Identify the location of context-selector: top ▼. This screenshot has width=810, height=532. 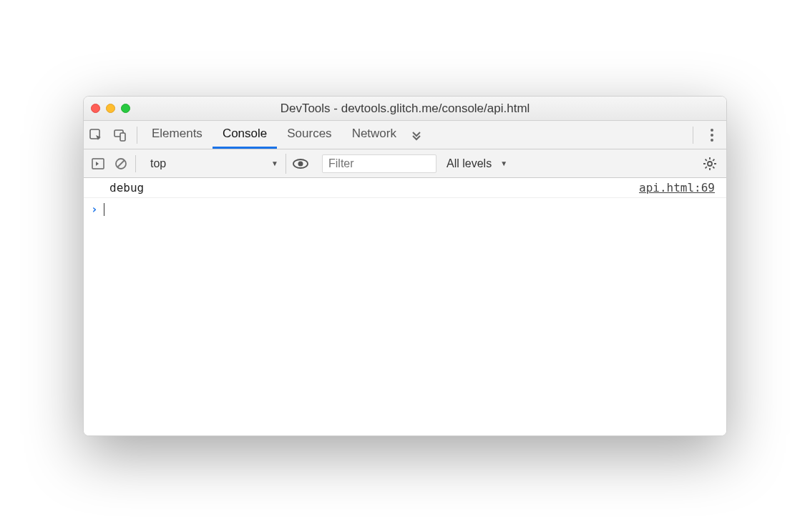
(215, 164).